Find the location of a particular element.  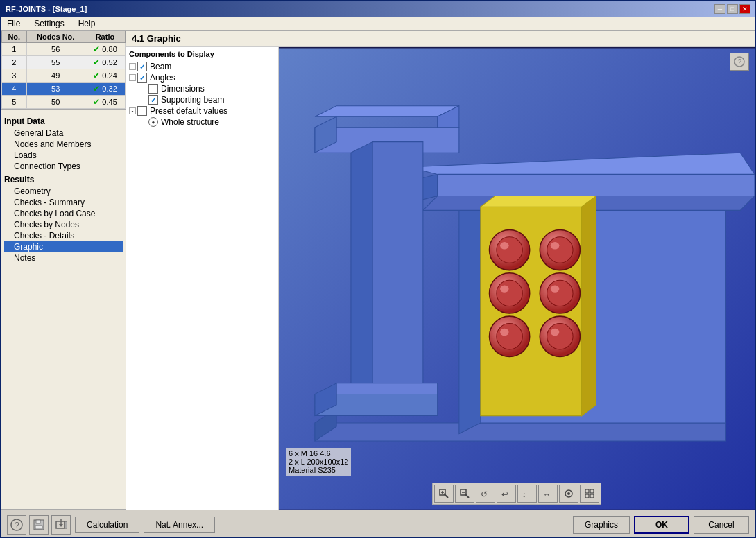

tree-item-angles: - Angles is located at coordinates (203, 78).